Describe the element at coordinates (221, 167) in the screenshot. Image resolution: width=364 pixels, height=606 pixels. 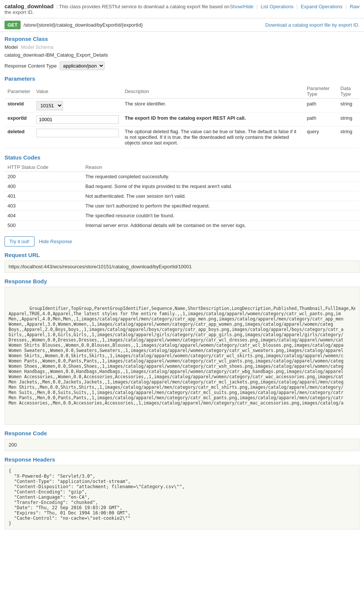
I see `col-reason: Reason` at that location.